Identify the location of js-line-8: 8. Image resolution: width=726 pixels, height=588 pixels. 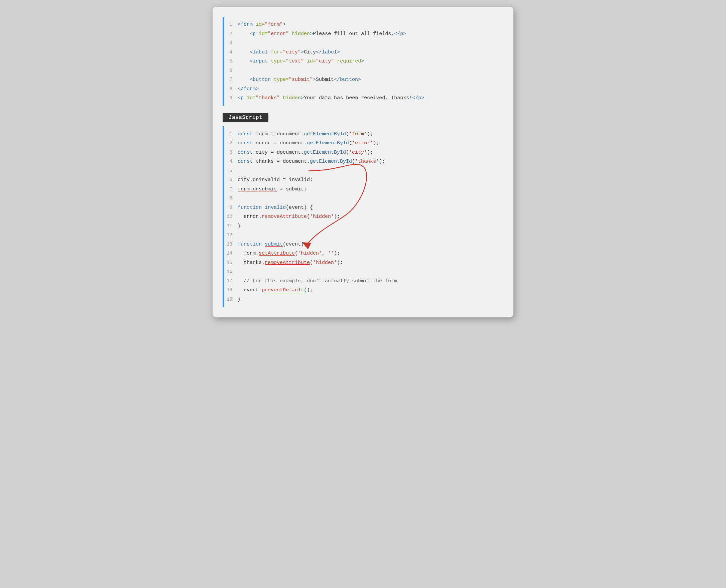
(364, 198).